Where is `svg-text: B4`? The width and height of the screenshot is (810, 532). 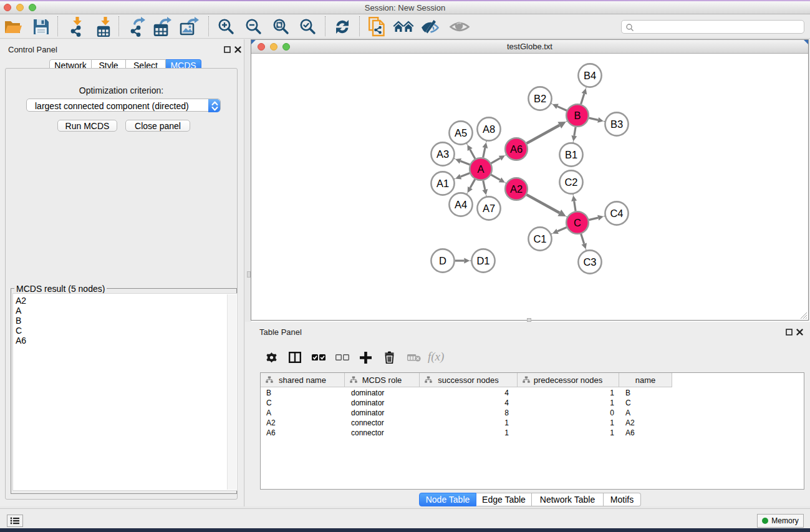
svg-text: B4 is located at coordinates (590, 75).